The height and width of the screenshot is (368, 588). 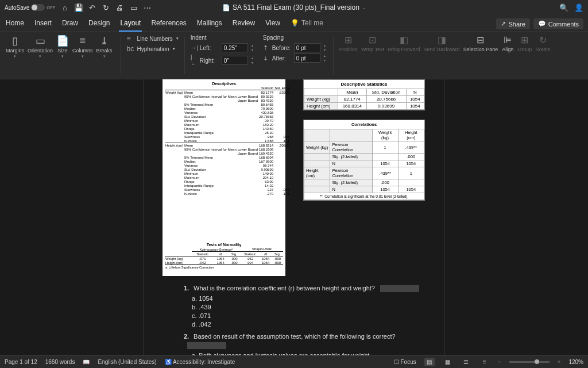 I want to click on breaks-button: ⤓Breaks▾, so click(x=105, y=47).